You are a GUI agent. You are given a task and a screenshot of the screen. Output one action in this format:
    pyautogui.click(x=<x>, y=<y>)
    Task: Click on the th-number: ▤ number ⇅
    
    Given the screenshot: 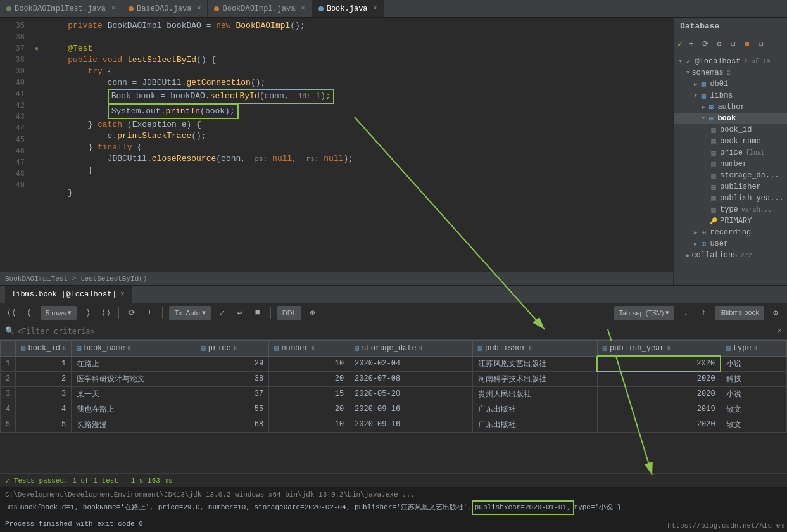 What is the action you would take?
    pyautogui.click(x=309, y=348)
    